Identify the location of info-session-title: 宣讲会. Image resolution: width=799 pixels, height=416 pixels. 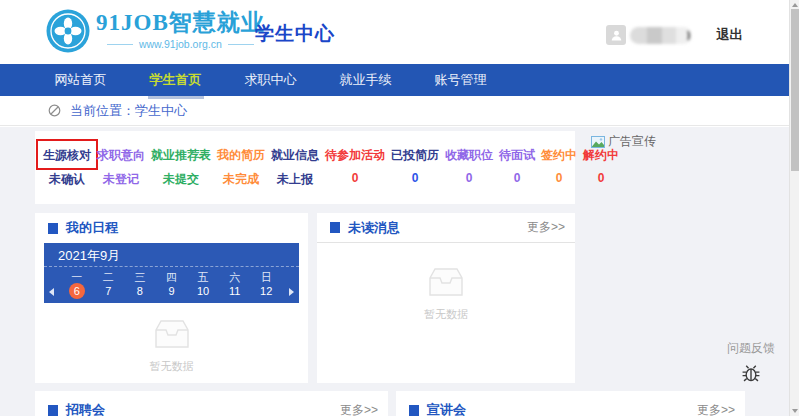
(446, 408).